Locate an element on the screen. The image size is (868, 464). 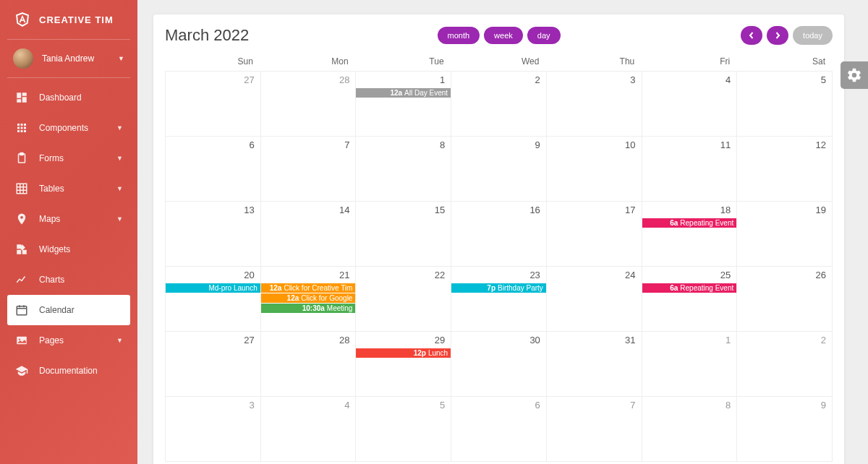
sidebar-item-pages: Pages▼ is located at coordinates (69, 340).